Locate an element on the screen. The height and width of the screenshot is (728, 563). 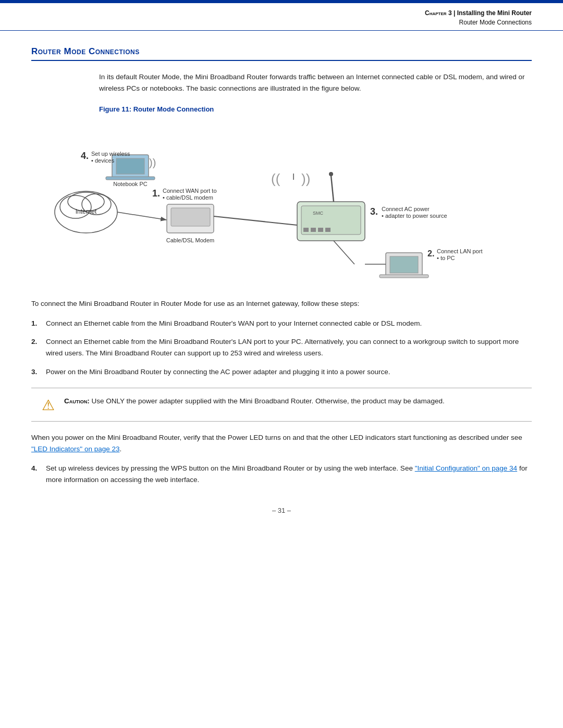
step-3-number: 3. is located at coordinates (39, 372).